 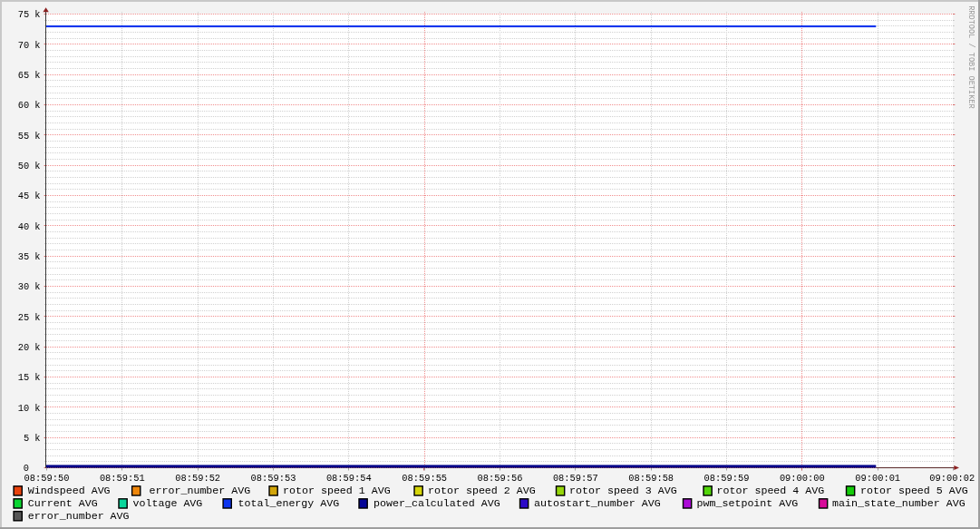 I want to click on svg-text: rotor speed 4 AVG, so click(x=771, y=490).